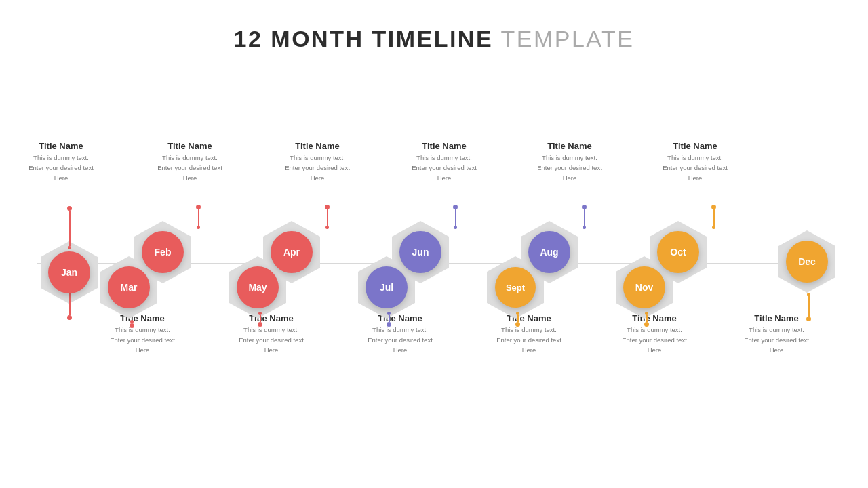 This screenshot has height=488, width=868. What do you see at coordinates (564, 39) in the screenshot?
I see `title-thin: TEMPLATE` at bounding box center [564, 39].